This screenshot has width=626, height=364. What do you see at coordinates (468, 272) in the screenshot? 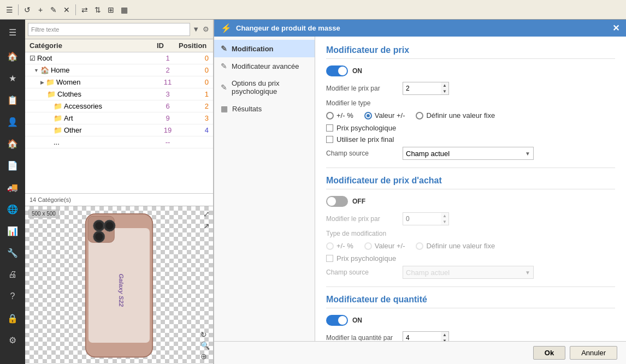
I see `purchase-champ-source-select: Champ actuel ▼` at bounding box center [468, 272].